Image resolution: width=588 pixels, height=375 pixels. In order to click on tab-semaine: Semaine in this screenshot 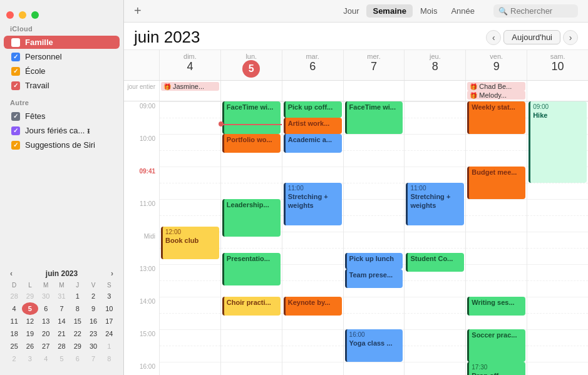, I will do `click(389, 11)`.